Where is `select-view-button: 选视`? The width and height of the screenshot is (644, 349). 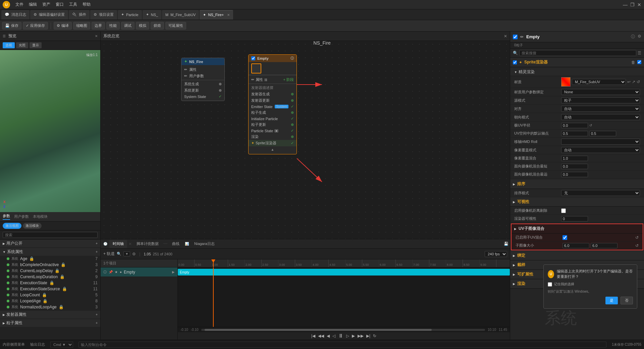 select-view-button: 选视 is located at coordinates (9, 45).